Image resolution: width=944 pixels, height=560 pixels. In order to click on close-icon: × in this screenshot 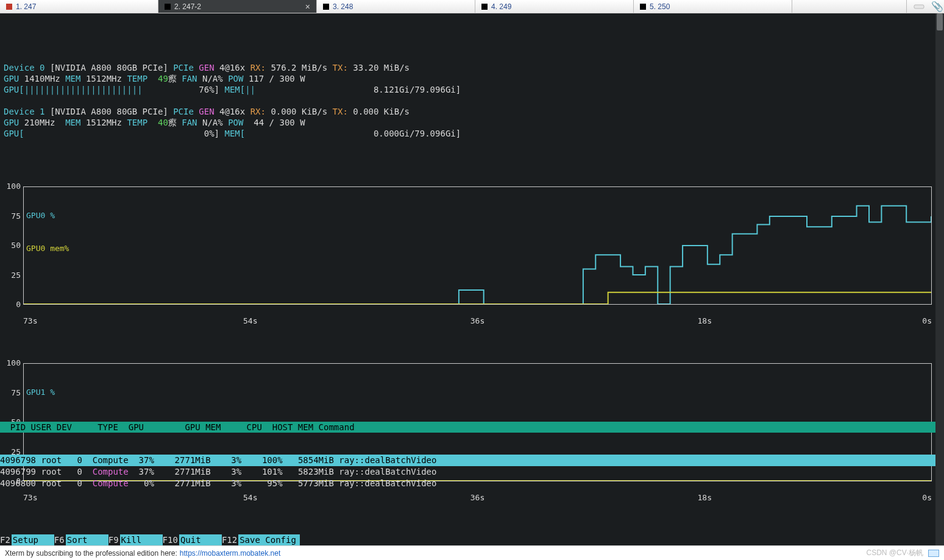, I will do `click(308, 7)`.